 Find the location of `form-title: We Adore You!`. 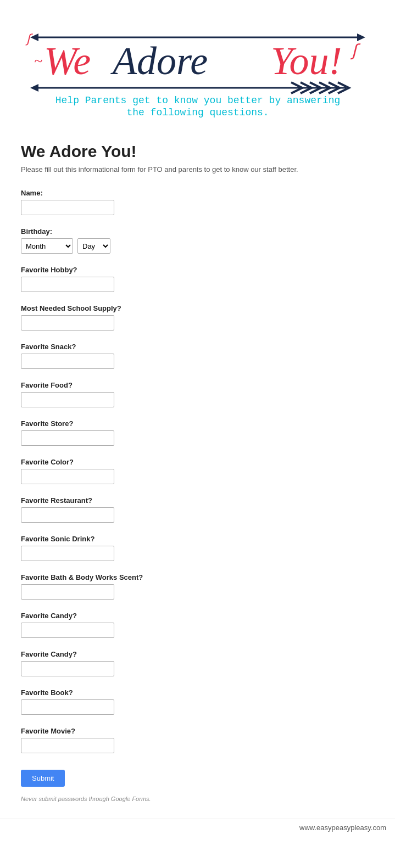

form-title: We Adore You! is located at coordinates (198, 152).